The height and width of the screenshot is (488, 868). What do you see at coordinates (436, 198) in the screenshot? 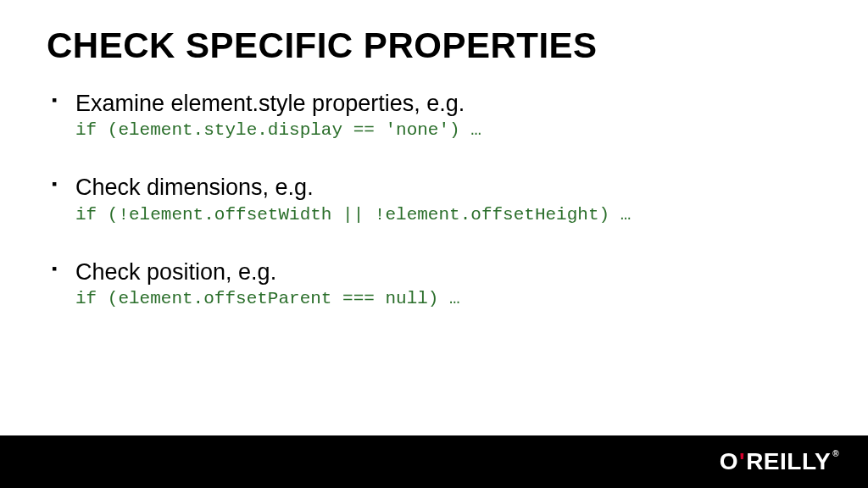
I see `bullet-item: Check dimensions, e.g. if (!element.offs…` at bounding box center [436, 198].